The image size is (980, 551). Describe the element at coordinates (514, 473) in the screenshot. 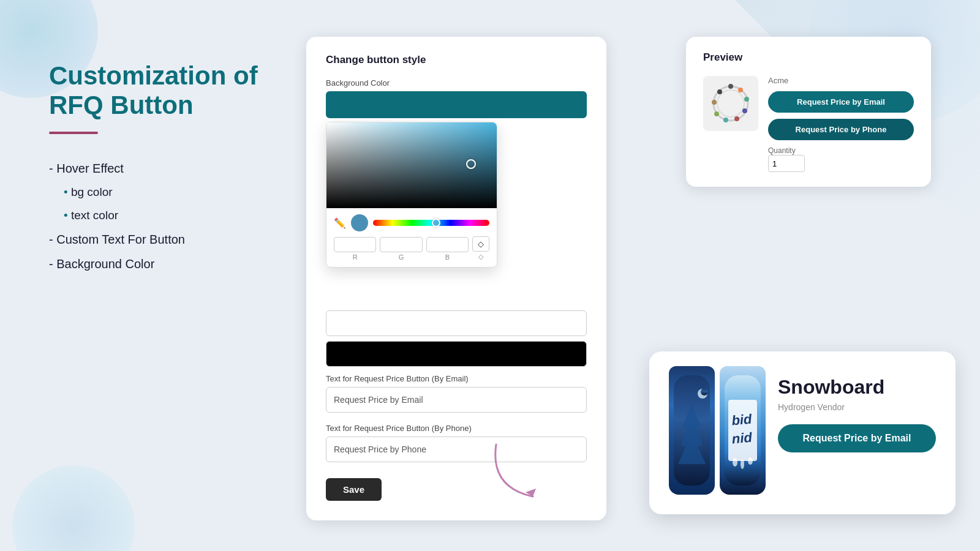

I see `arrow-connector` at that location.